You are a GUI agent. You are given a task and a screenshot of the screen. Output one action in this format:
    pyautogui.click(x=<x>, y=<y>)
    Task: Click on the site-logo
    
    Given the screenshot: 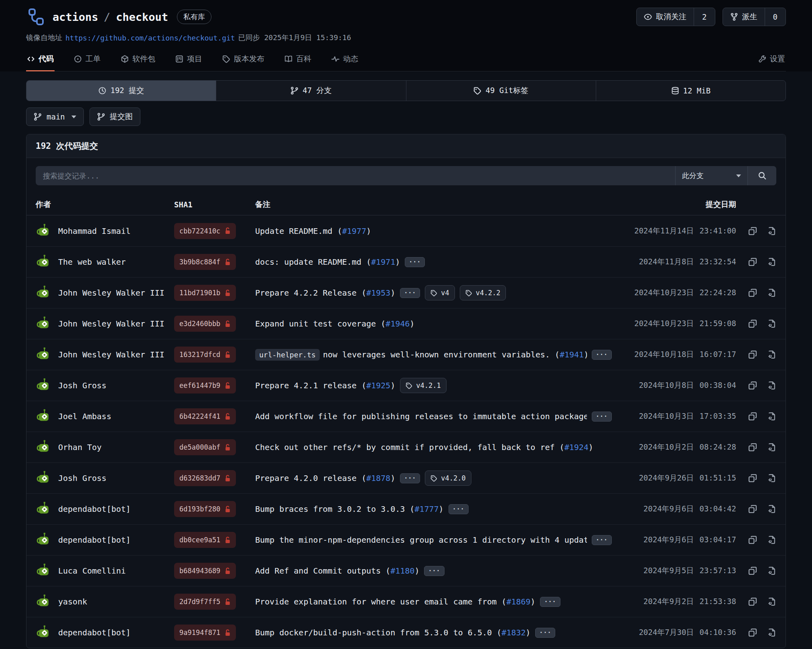 What is the action you would take?
    pyautogui.click(x=36, y=17)
    